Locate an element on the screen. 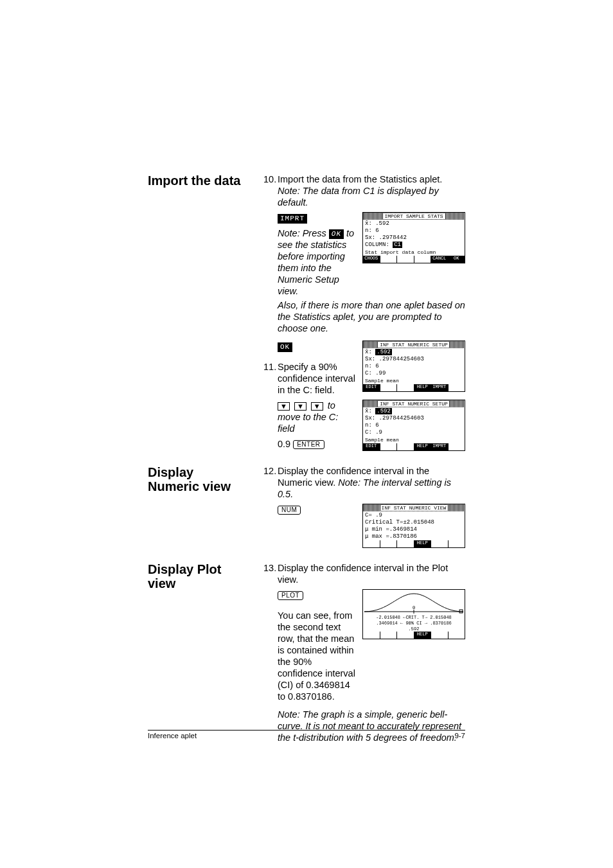 The width and height of the screenshot is (613, 868). import-heading: Import the data is located at coordinates (198, 181).